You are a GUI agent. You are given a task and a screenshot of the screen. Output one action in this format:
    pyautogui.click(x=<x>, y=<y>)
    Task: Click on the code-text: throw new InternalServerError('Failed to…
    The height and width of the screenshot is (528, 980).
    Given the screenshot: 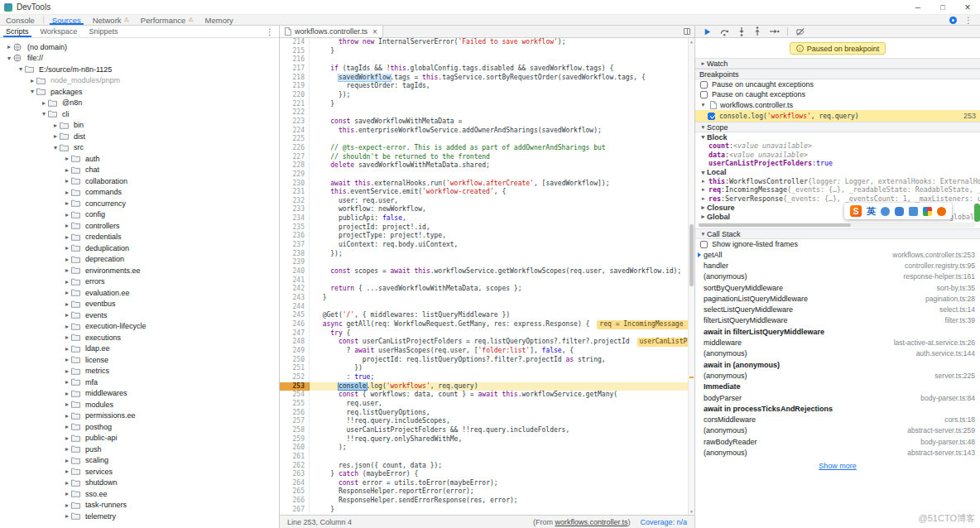 What is the action you would take?
    pyautogui.click(x=502, y=43)
    